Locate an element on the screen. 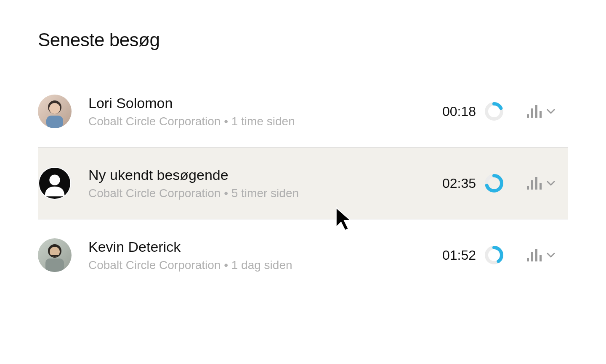 The image size is (606, 364). visitor-name: Ny ukendt besøgende is located at coordinates (261, 175).